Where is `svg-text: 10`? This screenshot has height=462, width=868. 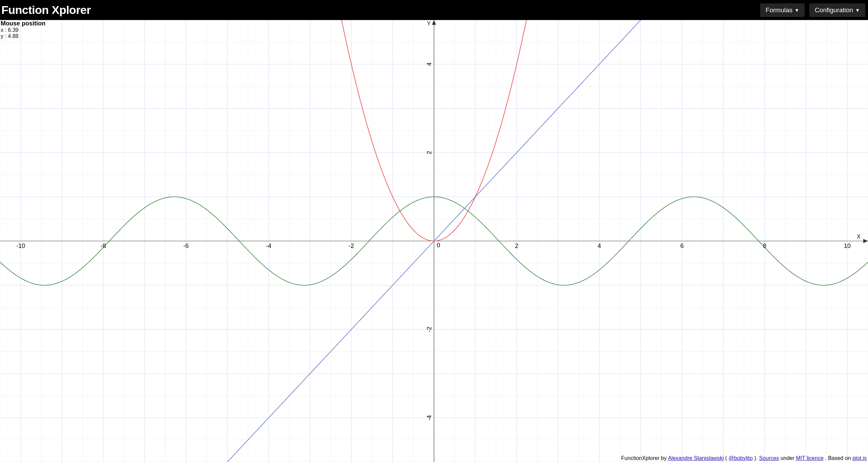 svg-text: 10 is located at coordinates (847, 246).